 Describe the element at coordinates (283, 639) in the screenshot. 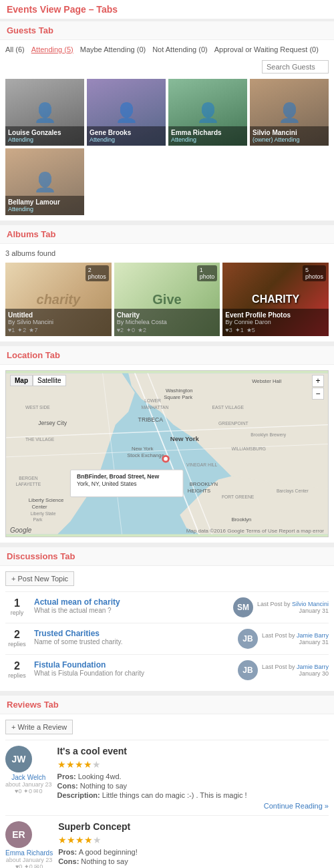

I see `disc-last: JB Last Post by Jamie Barry January 31` at that location.